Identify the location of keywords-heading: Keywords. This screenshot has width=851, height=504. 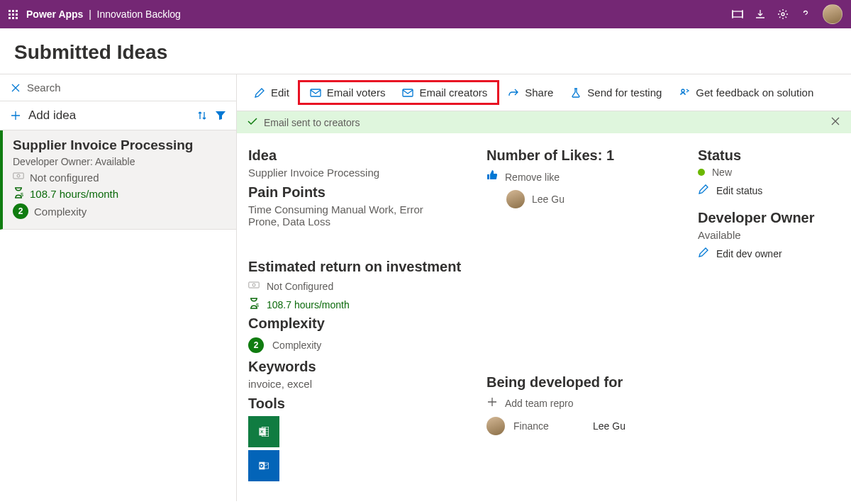
(361, 367).